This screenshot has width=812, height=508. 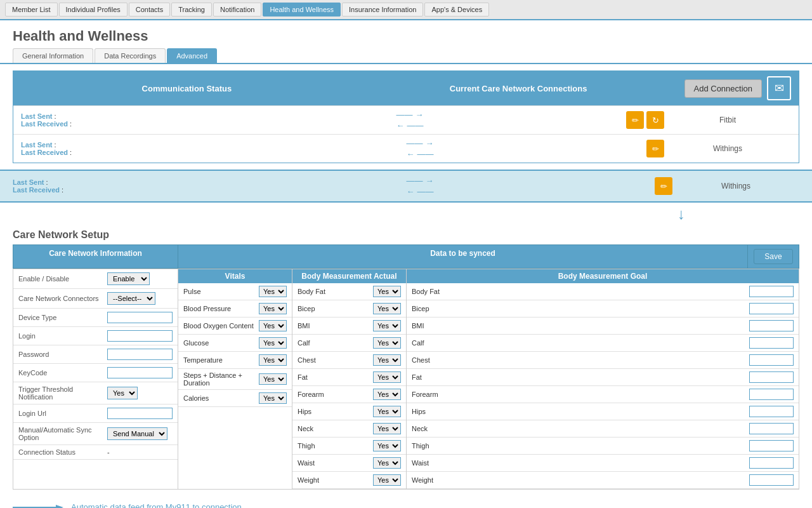 What do you see at coordinates (130, 56) in the screenshot?
I see `tab-data-recordings: Data Recordings` at bounding box center [130, 56].